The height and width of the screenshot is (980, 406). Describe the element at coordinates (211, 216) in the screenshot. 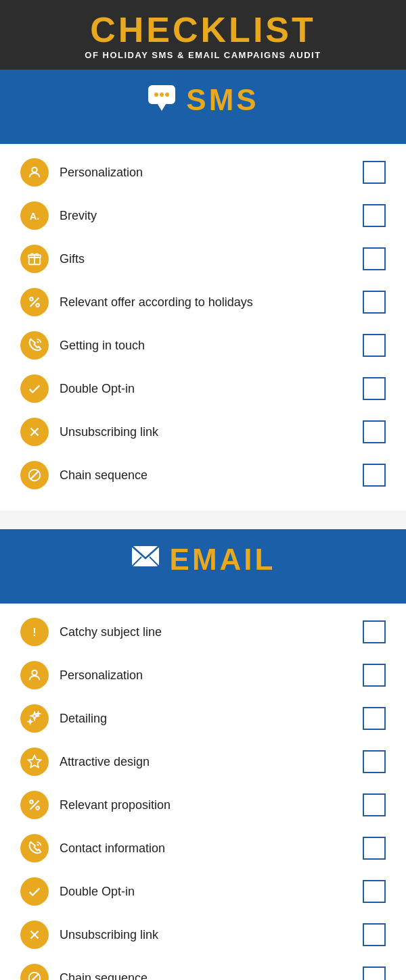

I see `sms-brevity-label: Brevity` at that location.